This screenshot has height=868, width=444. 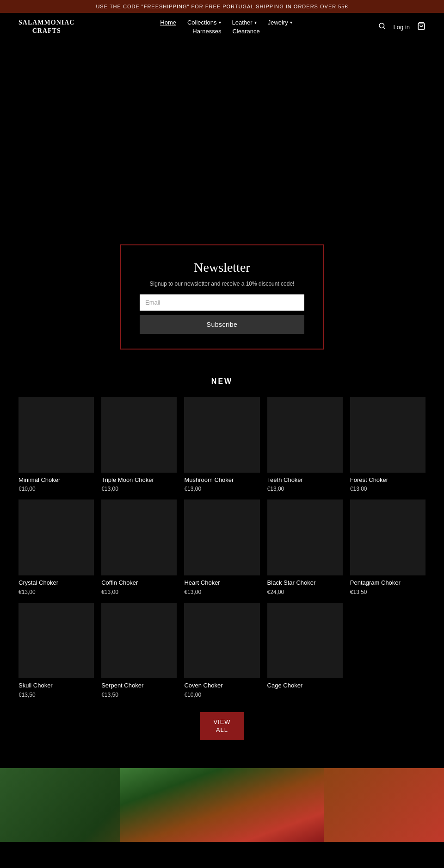 I want to click on jewelry-chevron-icon: ▾, so click(x=291, y=22).